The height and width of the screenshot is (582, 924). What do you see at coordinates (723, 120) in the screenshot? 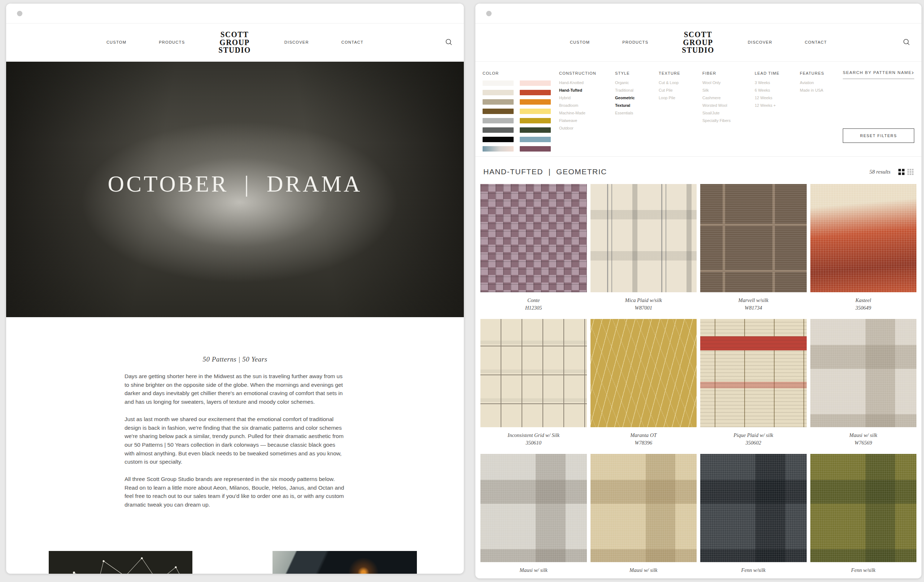
I see `filter-option: Specialty Fibers` at bounding box center [723, 120].